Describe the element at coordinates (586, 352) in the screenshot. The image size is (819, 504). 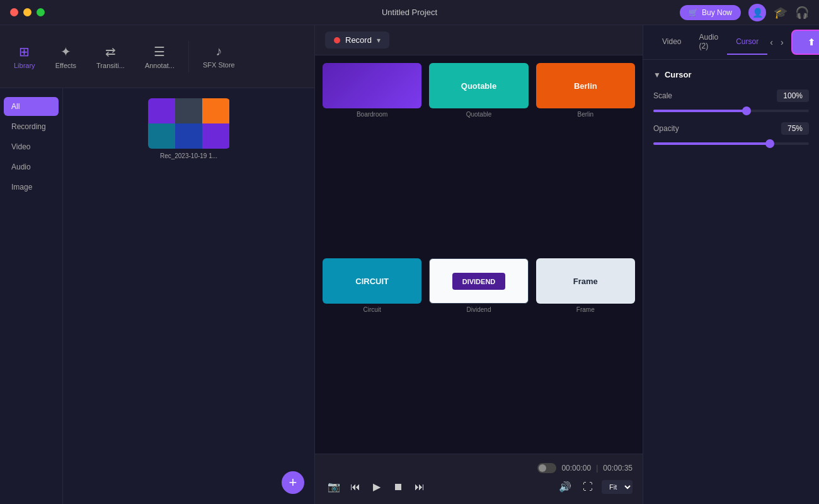
I see `template-card-frame: Frame Frame` at that location.